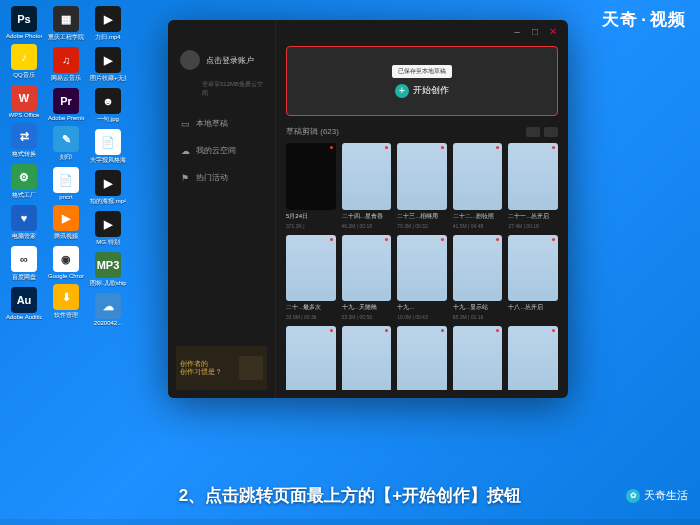  I want to click on draft-card: 十九...显示站65.3M | 01:16, so click(478, 278).